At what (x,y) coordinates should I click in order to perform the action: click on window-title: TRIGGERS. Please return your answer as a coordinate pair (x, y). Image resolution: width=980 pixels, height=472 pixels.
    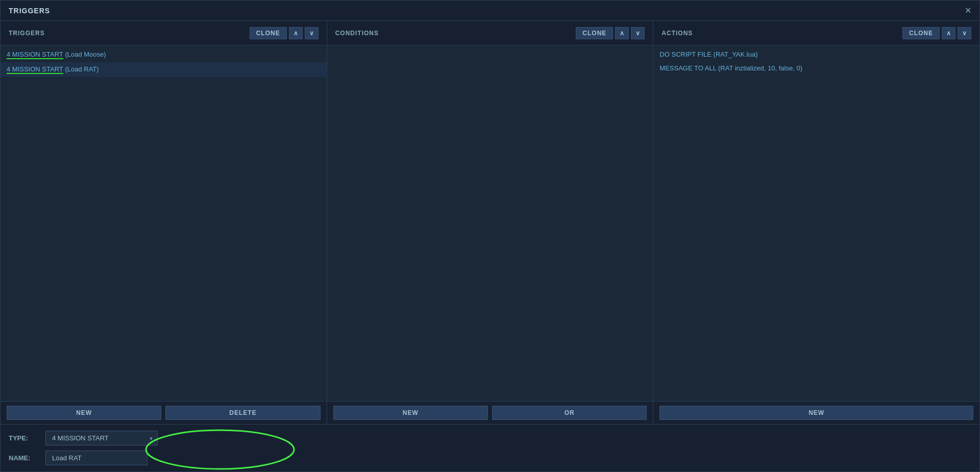
    Looking at the image, I should click on (30, 11).